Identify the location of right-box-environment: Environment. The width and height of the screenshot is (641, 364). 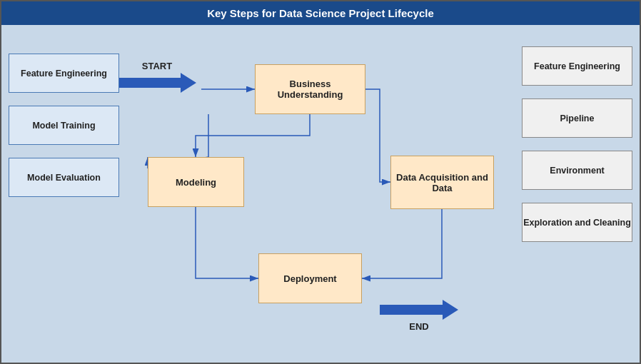
(577, 170).